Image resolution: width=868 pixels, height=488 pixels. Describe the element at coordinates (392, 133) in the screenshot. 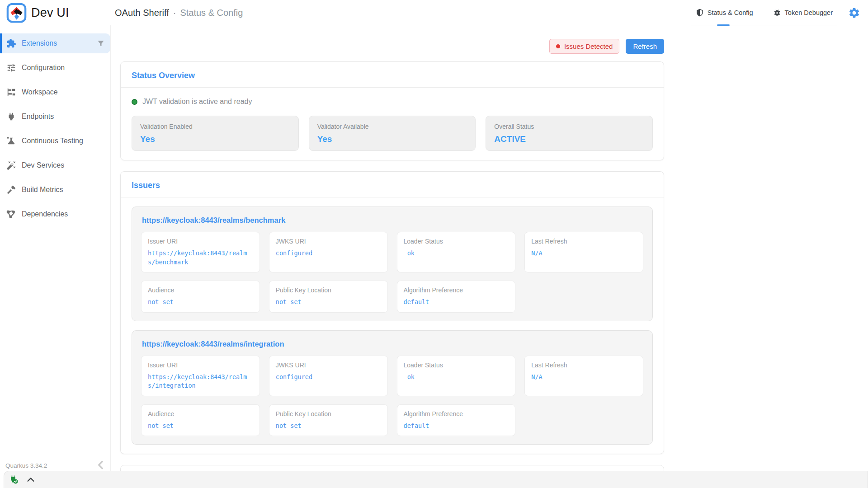

I see `stat-validator-available: Validator Available Yes` at that location.